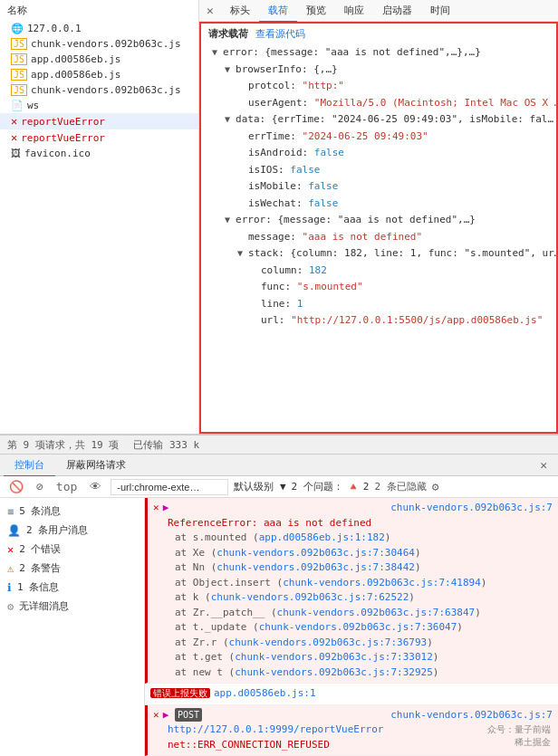  Describe the element at coordinates (379, 71) in the screenshot. I see `tree-line: ▼ browserInfo: {,…}` at that location.